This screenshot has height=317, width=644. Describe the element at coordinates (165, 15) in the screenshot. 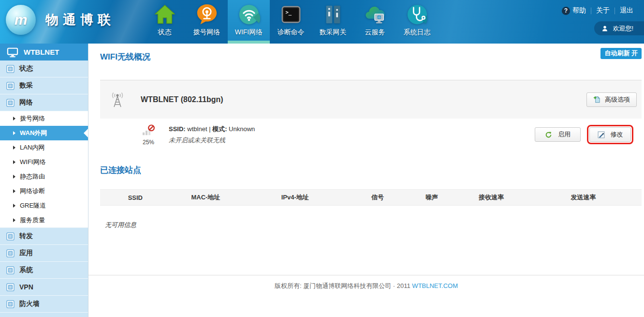

I see `home-icon` at that location.